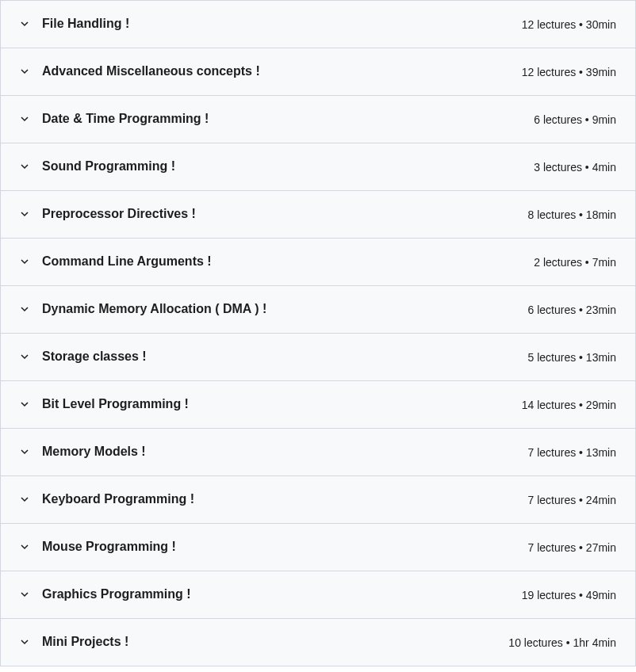  I want to click on section-row: File Handling !12 lectures • 30min, so click(318, 25).